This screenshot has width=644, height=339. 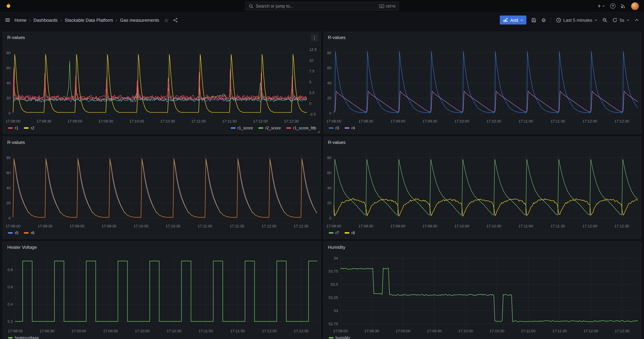 What do you see at coordinates (482, 290) in the screenshot?
I see `panel-humidity: Humidity 52.755353.2553.553.755417:08:00…` at bounding box center [482, 290].